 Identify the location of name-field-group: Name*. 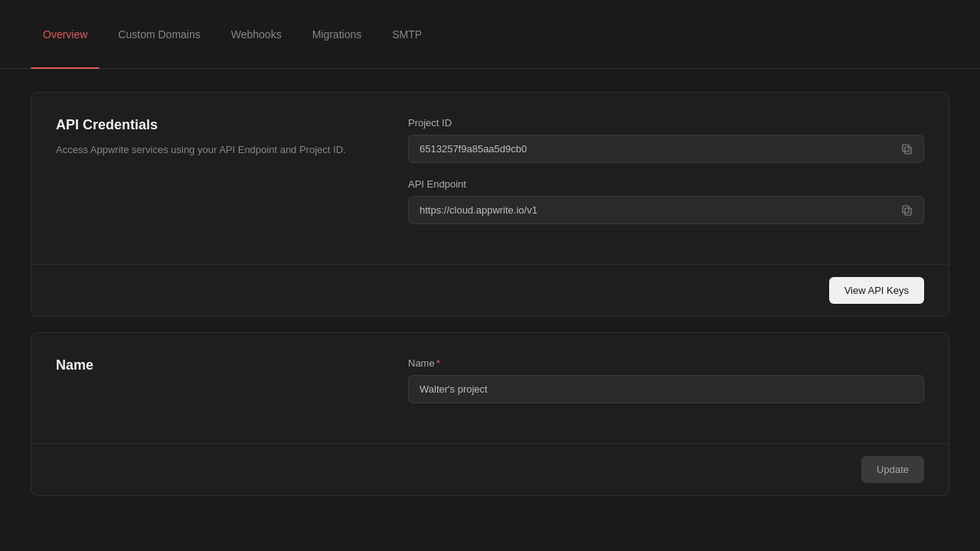
(666, 380).